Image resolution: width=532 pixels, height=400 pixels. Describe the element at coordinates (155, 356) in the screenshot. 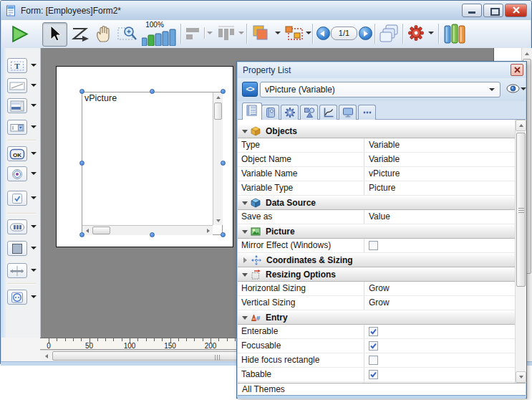

I see `horizontal-scroll-thumb` at that location.